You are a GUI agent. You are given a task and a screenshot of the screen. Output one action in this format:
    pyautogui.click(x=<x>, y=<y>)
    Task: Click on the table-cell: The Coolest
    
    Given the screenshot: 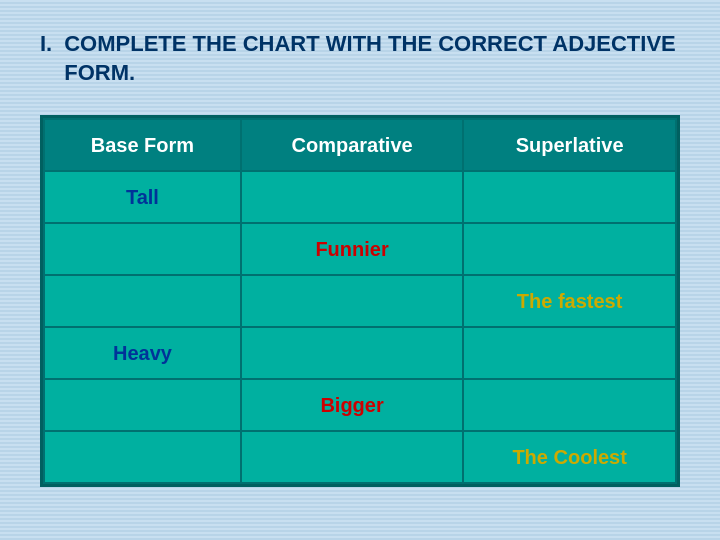 What is the action you would take?
    pyautogui.click(x=570, y=457)
    